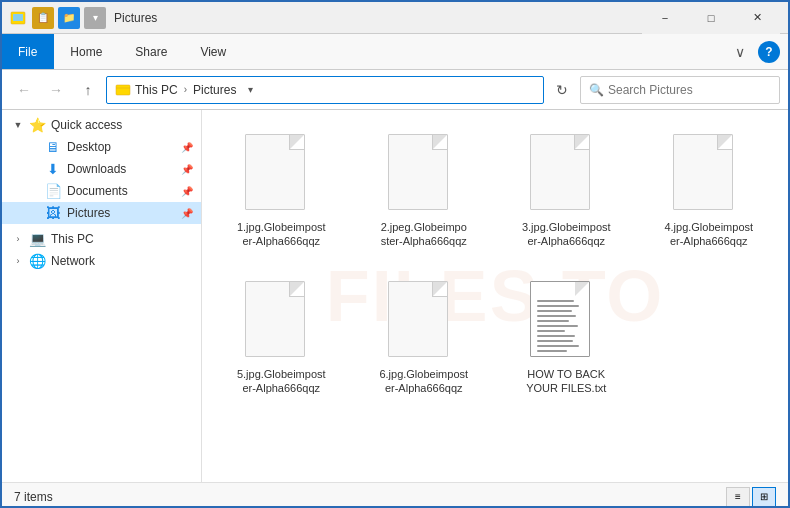 This screenshot has width=790, height=508. What do you see at coordinates (738, 497) in the screenshot?
I see `list-view-button: ≡` at bounding box center [738, 497].